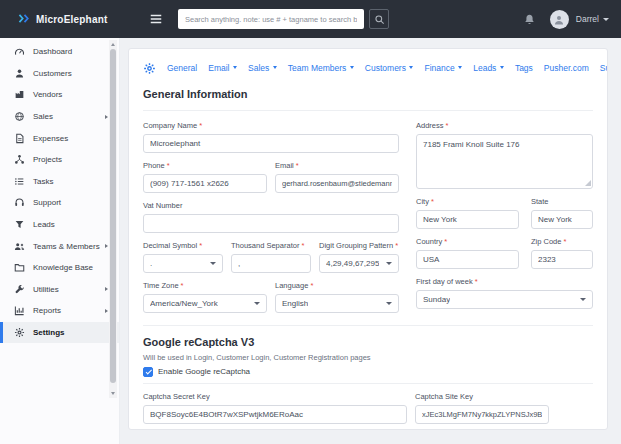  I want to click on city-input, so click(468, 220).